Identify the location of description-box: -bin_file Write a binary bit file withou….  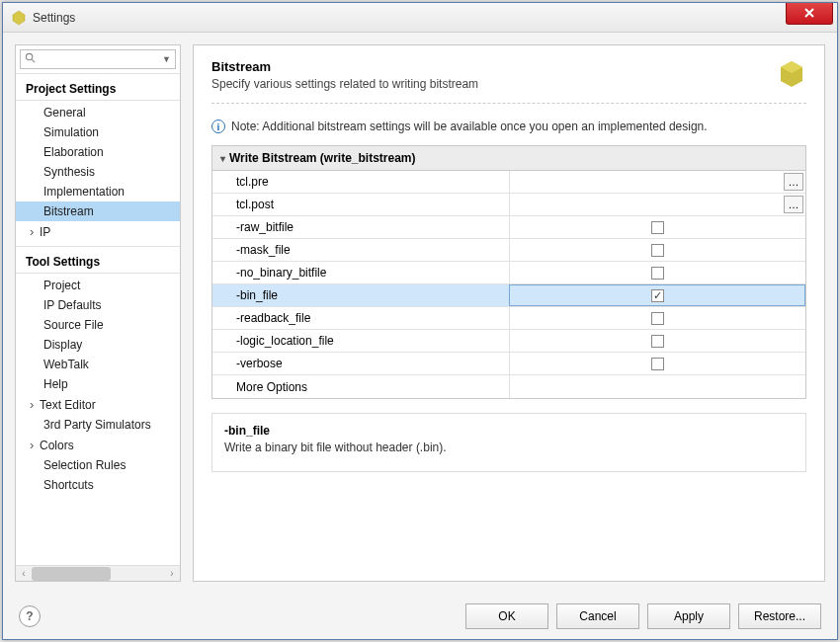
(509, 442).